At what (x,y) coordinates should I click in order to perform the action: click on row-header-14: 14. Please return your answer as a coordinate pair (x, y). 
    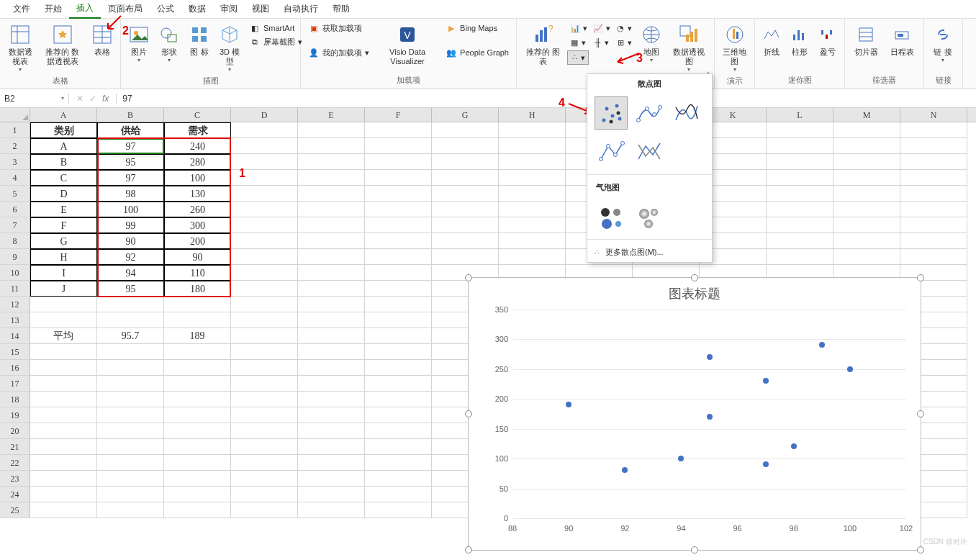
    Looking at the image, I should click on (15, 336).